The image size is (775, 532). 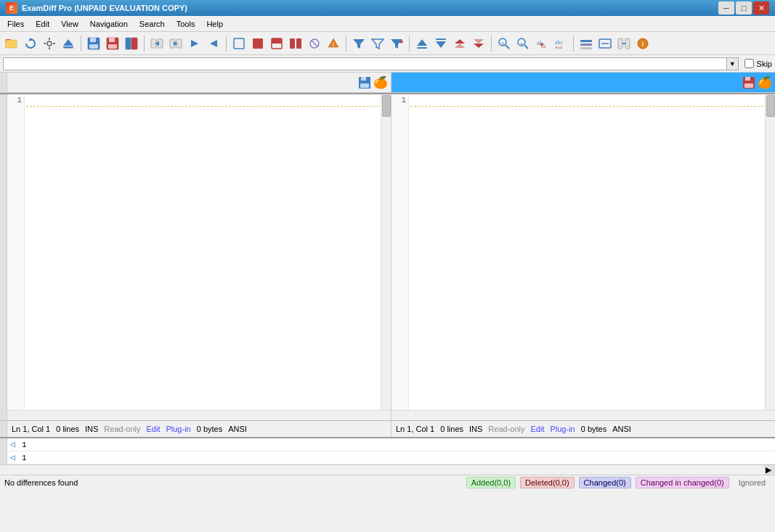 I want to click on menu-files: Files, so click(x=16, y=24).